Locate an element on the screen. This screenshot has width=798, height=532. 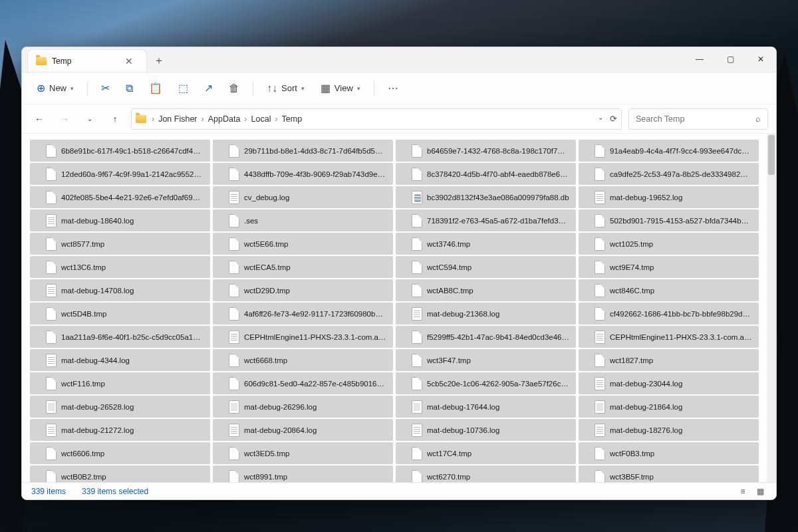
share-button: ↗ is located at coordinates (209, 88).